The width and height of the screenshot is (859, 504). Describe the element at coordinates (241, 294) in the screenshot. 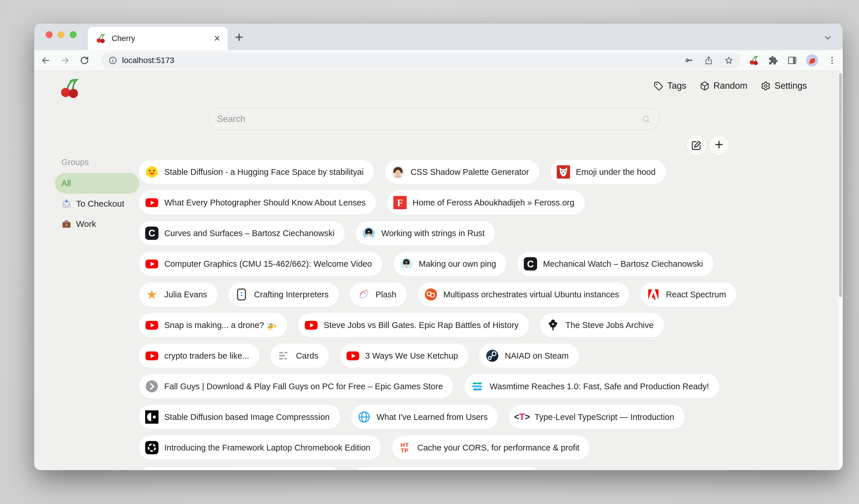

I see `book-icon` at that location.